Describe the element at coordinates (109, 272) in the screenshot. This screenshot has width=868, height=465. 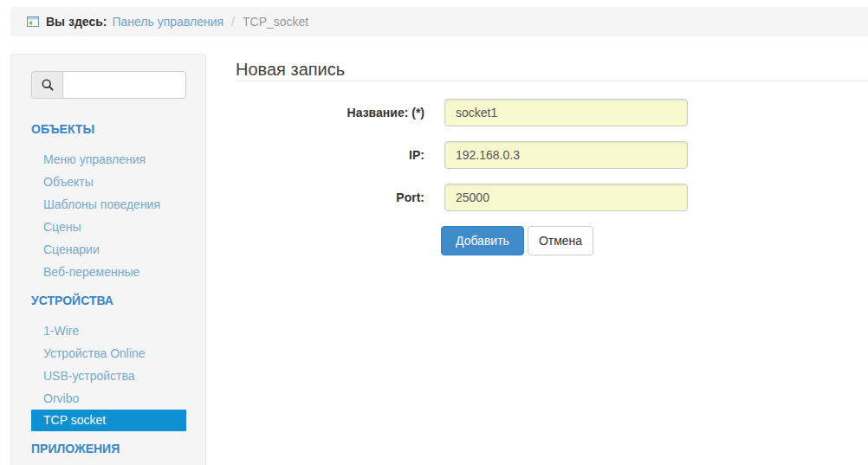
I see `sidebar-item-web-variables: Веб-переменные` at that location.